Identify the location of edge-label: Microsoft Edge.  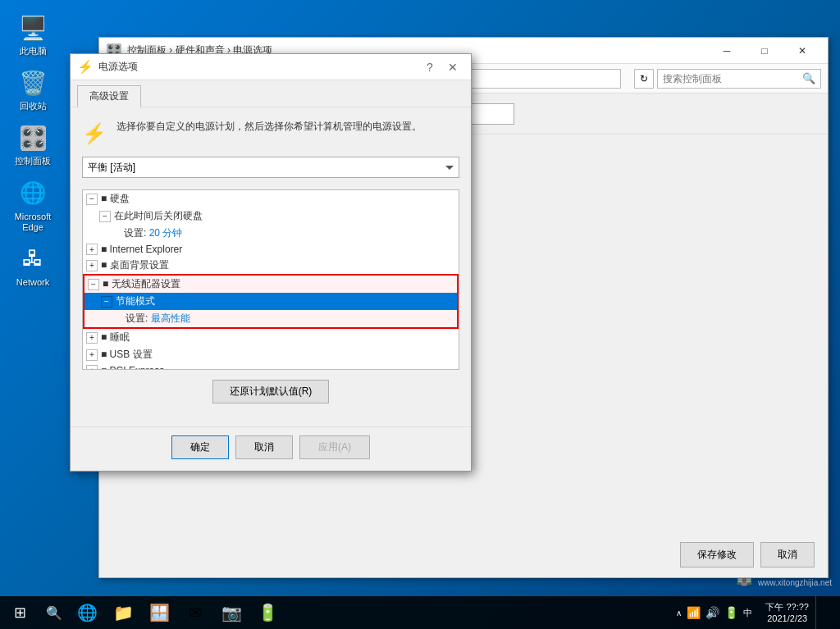
(33, 222).